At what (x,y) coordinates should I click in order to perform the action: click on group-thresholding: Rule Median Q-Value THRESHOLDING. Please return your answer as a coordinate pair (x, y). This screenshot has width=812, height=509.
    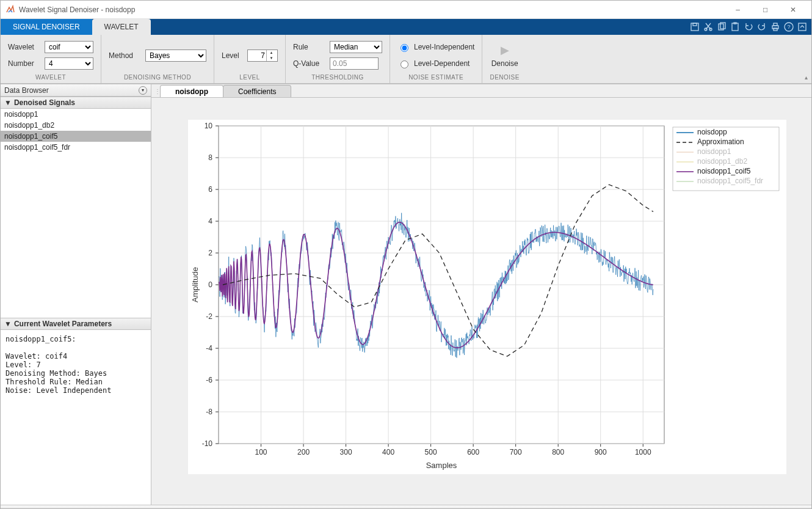
    Looking at the image, I should click on (338, 59).